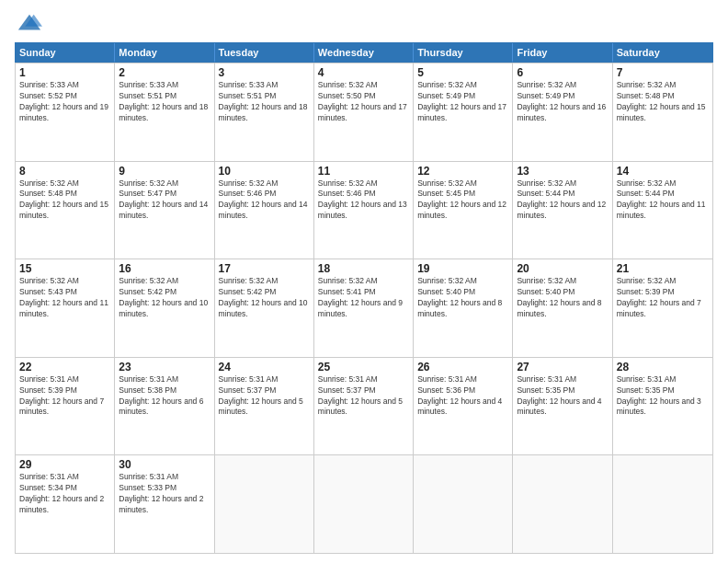 The width and height of the screenshot is (728, 563). Describe the element at coordinates (165, 504) in the screenshot. I see `calendar-cell: 30 Sunrise: 5:31 AMSunset: 5:33 PMDaylig…` at that location.